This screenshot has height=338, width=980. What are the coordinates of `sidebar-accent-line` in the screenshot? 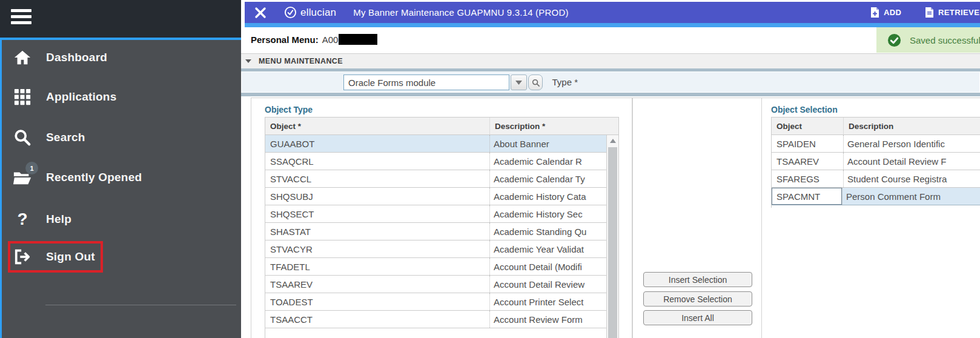 It's located at (121, 39).